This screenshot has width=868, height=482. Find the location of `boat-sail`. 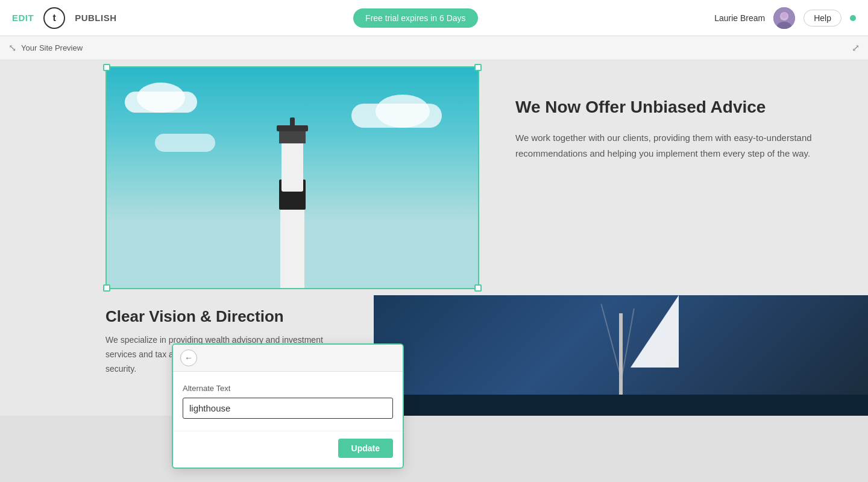

boat-sail is located at coordinates (655, 331).